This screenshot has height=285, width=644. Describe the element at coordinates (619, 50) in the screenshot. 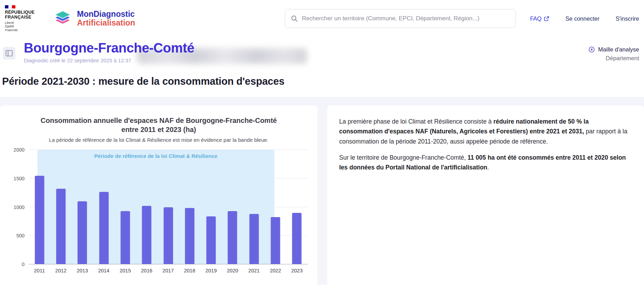

I see `analysis-scale-label: Maille d'analyse` at that location.